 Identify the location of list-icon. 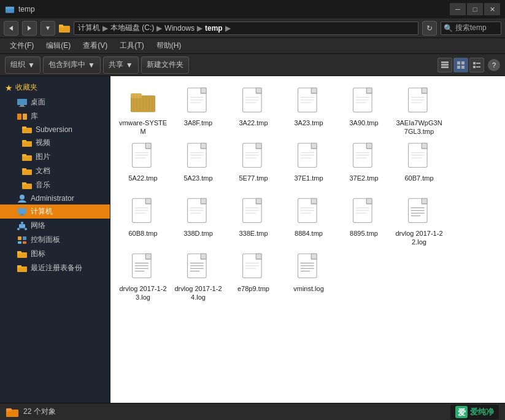
(477, 65).